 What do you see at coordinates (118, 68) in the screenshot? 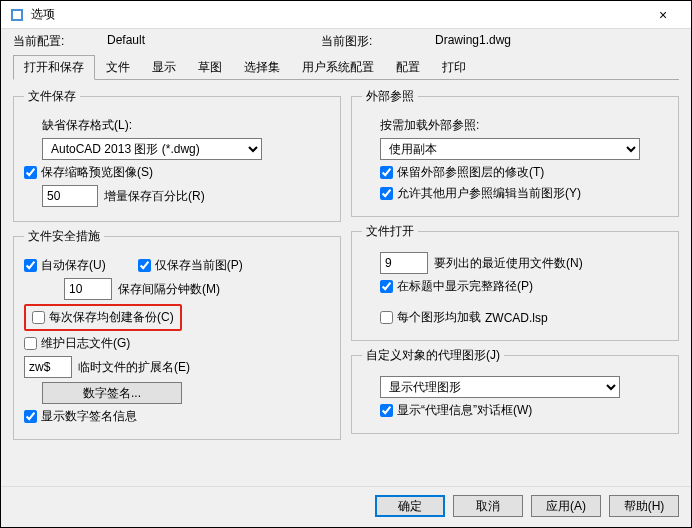
I see `tab-files: 文件` at bounding box center [118, 68].